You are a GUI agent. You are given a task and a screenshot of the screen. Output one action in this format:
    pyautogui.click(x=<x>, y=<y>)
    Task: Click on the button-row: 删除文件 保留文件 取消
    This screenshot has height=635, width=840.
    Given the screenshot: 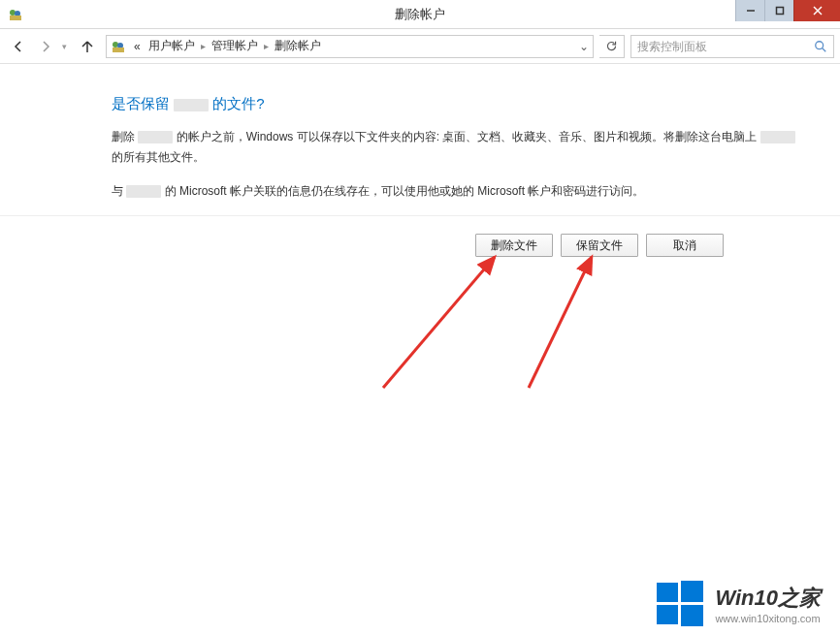 What is the action you would take?
    pyautogui.click(x=420, y=237)
    